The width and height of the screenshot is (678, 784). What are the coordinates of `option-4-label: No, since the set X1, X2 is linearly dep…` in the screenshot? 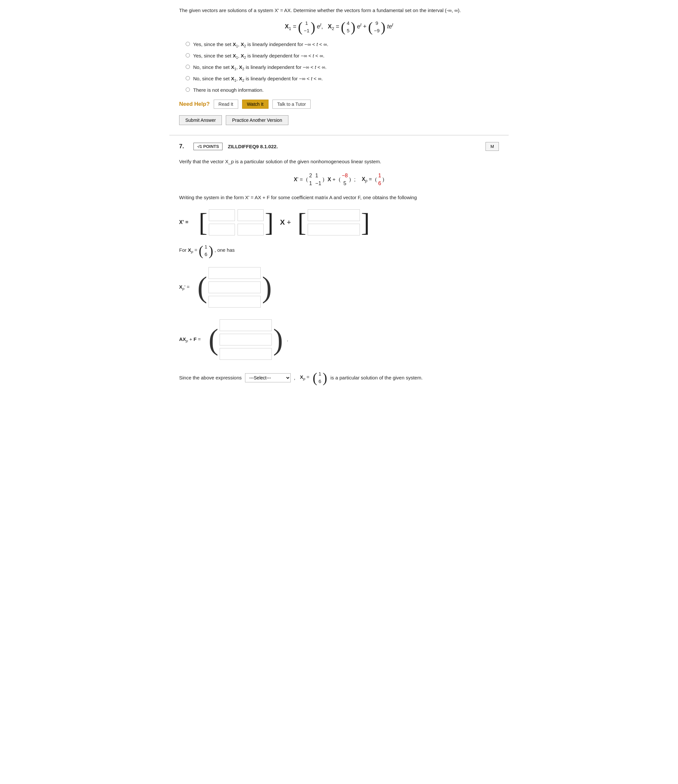 It's located at (258, 79).